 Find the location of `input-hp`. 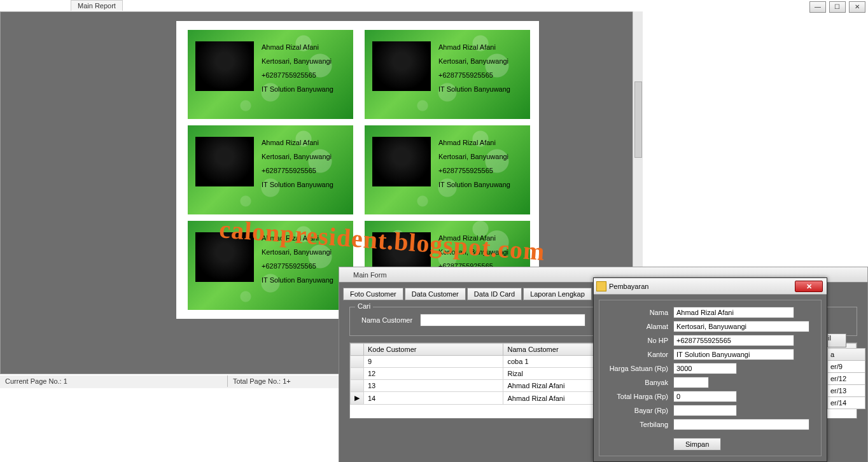

input-hp is located at coordinates (734, 340).